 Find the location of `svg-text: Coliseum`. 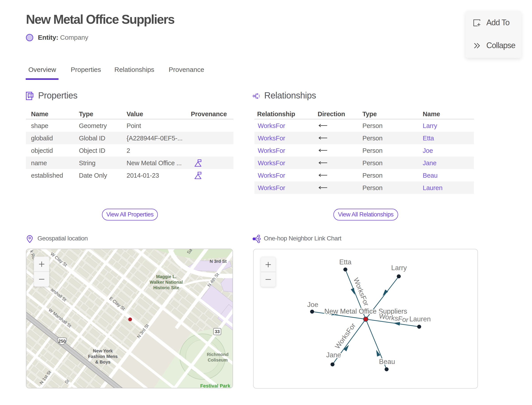

svg-text: Coliseum is located at coordinates (218, 360).